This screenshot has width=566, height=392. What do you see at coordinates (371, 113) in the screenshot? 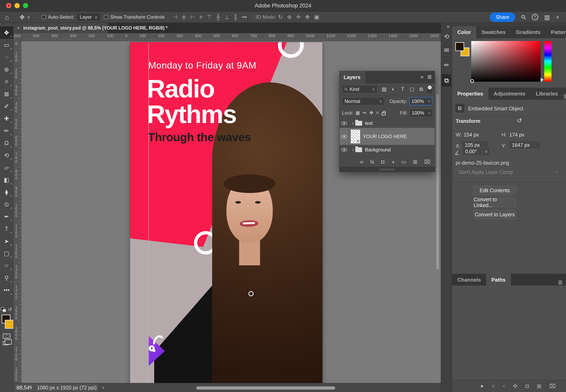
I see `lock-position-icon: ✥` at bounding box center [371, 113].